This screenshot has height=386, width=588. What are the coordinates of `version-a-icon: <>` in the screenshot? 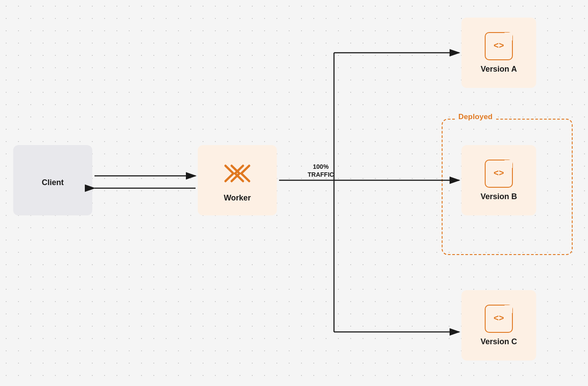 It's located at (499, 46).